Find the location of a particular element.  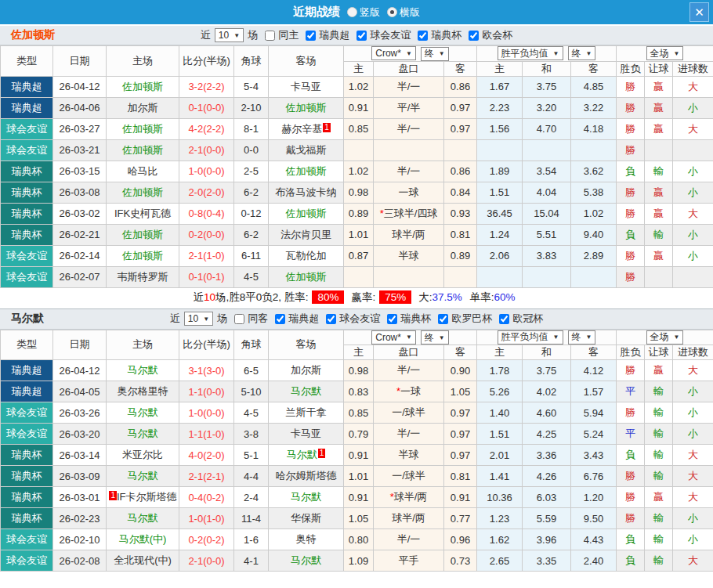

over-rate-label: 大: is located at coordinates (425, 298).